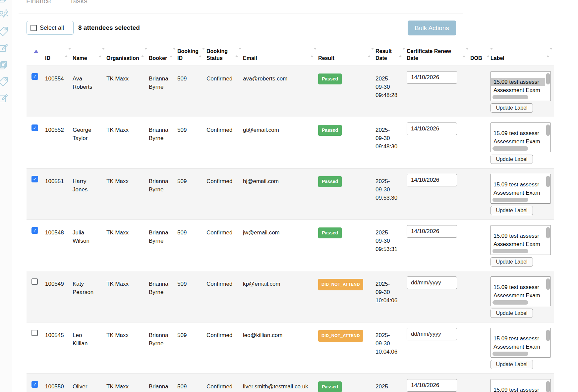 This screenshot has width=578, height=392. Describe the element at coordinates (34, 28) in the screenshot. I see `select-all-checkbox` at that location.